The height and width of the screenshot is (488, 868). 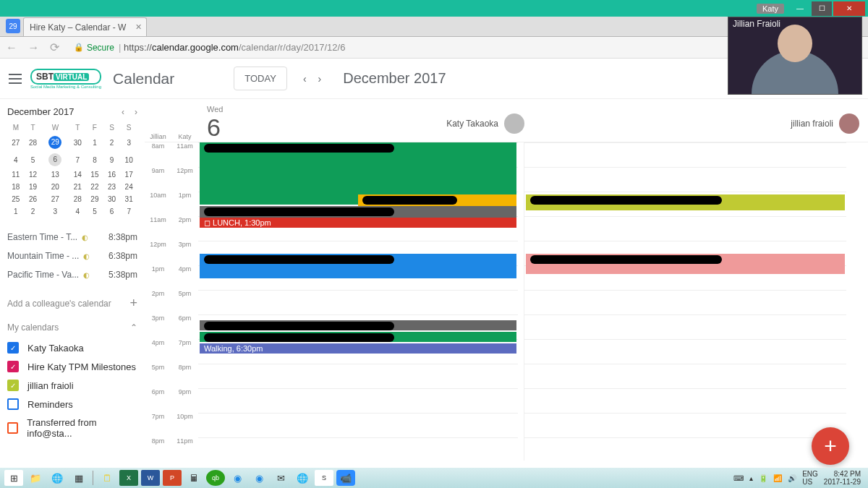 I want to click on create-event-fab: +, so click(x=830, y=446).